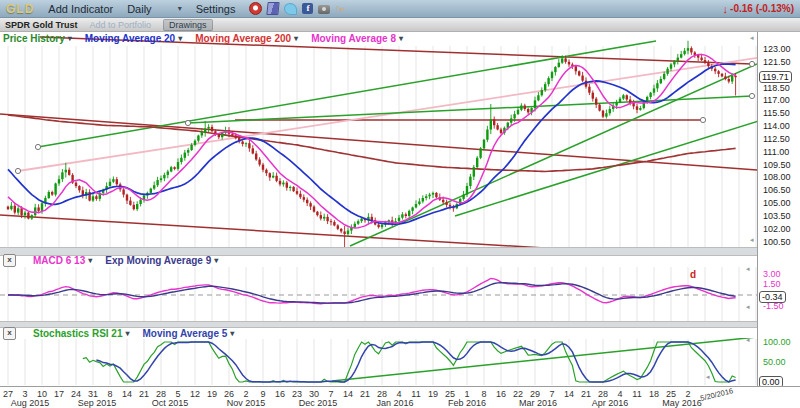  Describe the element at coordinates (776, 126) in the screenshot. I see `y-axis-label: 114.00` at that location.